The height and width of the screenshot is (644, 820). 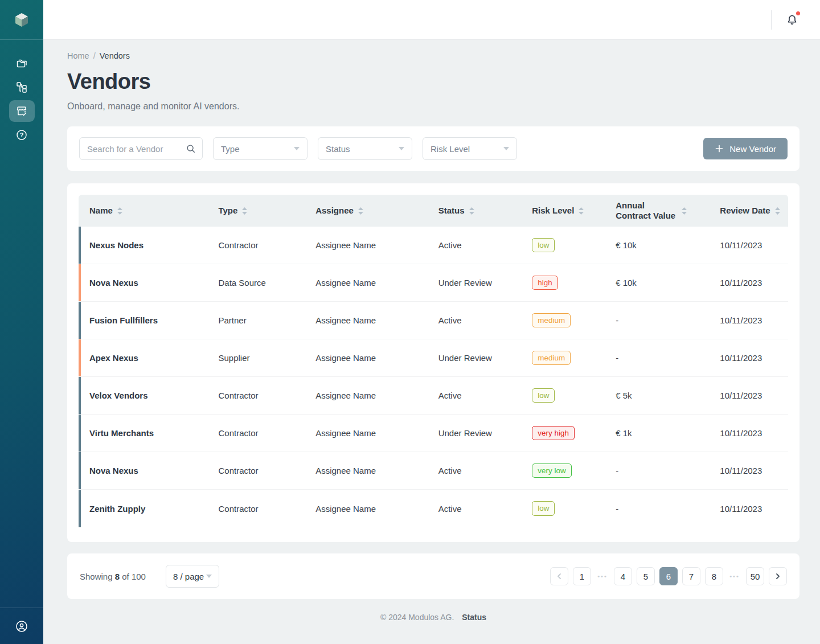 What do you see at coordinates (141, 149) in the screenshot?
I see `search-input` at bounding box center [141, 149].